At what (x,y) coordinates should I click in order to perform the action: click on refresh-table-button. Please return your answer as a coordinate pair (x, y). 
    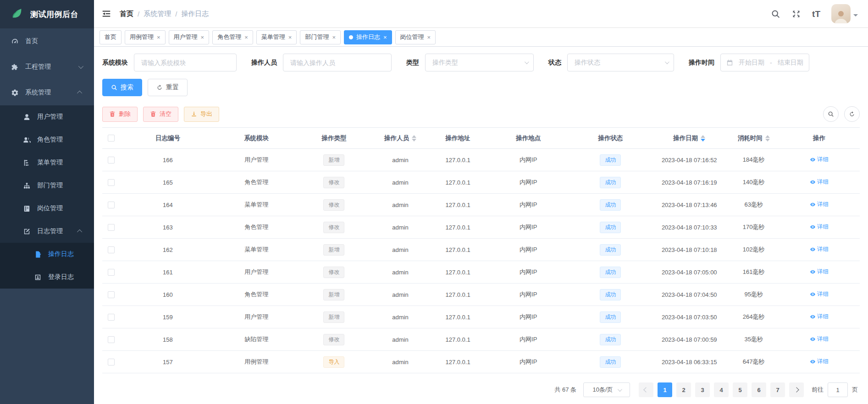
    Looking at the image, I should click on (852, 114).